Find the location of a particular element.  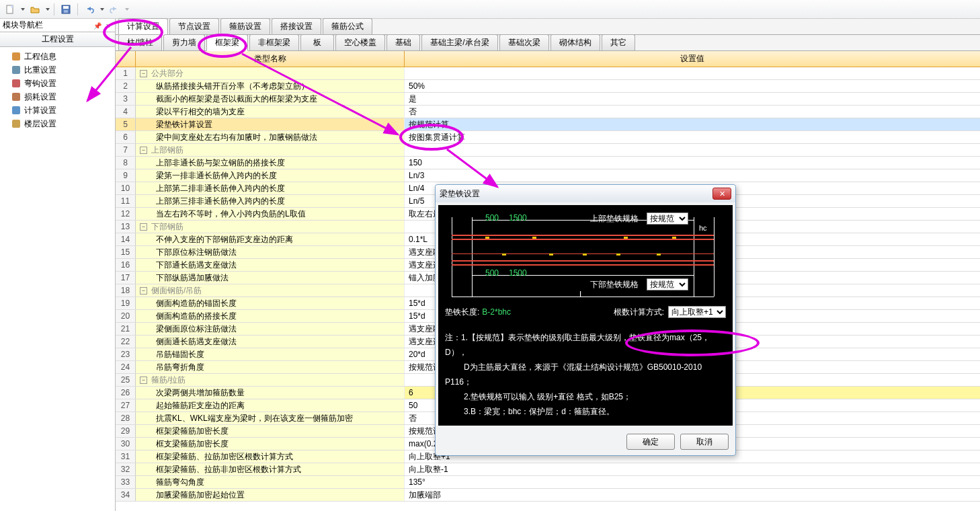

dialog-titlebar: 梁垫铁设置 ✕ is located at coordinates (585, 194).